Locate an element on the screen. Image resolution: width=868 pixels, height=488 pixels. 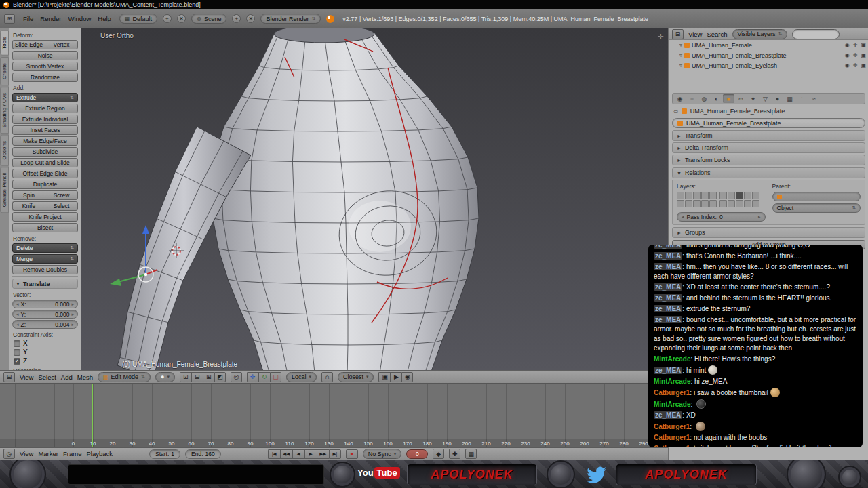
menu-render: Render is located at coordinates (50, 19).